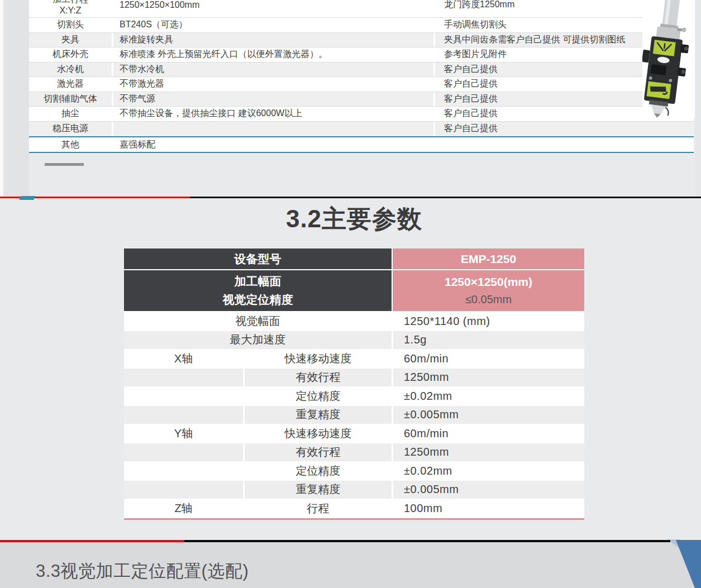  What do you see at coordinates (488, 259) in the screenshot?
I see `model-value: EMP-1250` at bounding box center [488, 259].